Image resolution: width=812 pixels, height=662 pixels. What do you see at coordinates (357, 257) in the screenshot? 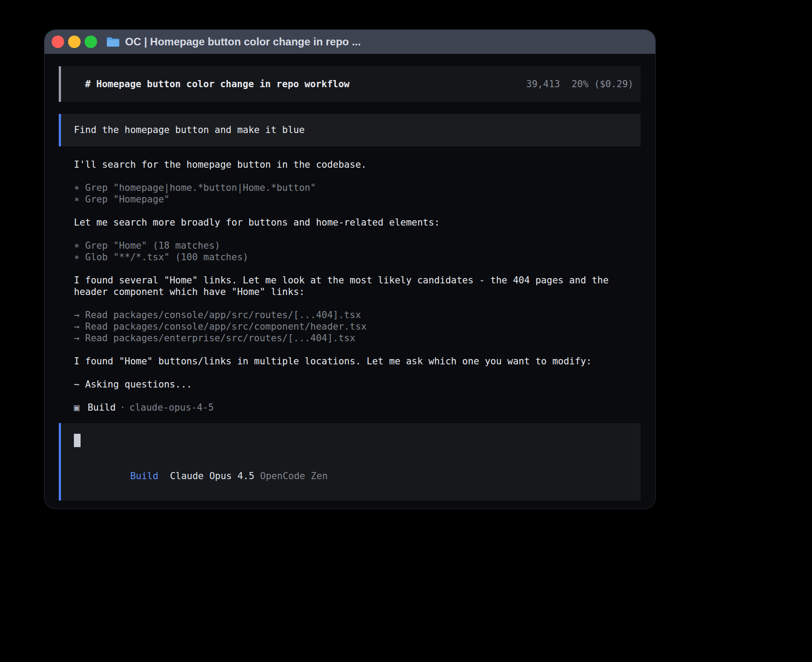
I see `tool-call: ∗ Glob "**/*.tsx" (100 matches)` at bounding box center [357, 257].